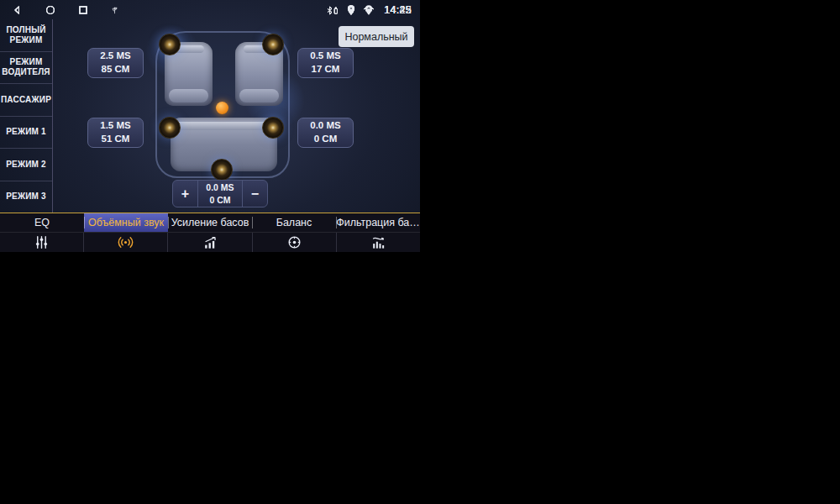  Describe the element at coordinates (83, 10) in the screenshot. I see `recents-icon` at that location.